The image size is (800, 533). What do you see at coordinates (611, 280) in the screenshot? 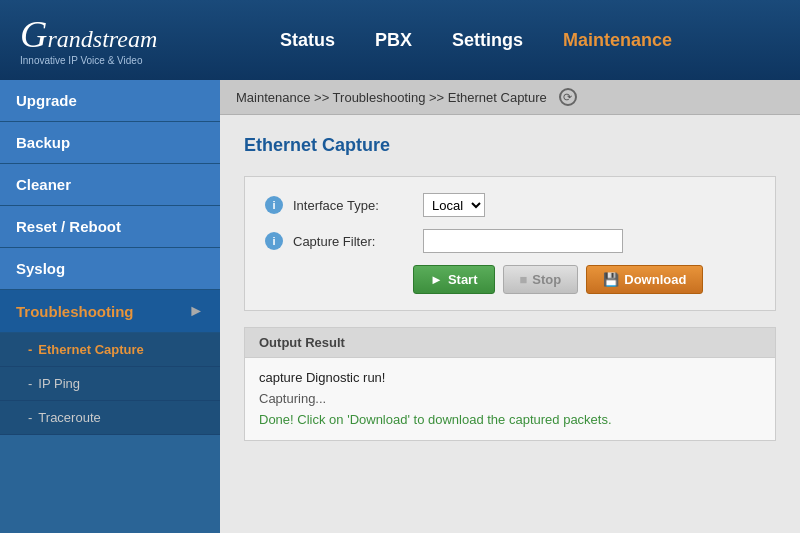
I see `download-icon: 💾` at bounding box center [611, 280].